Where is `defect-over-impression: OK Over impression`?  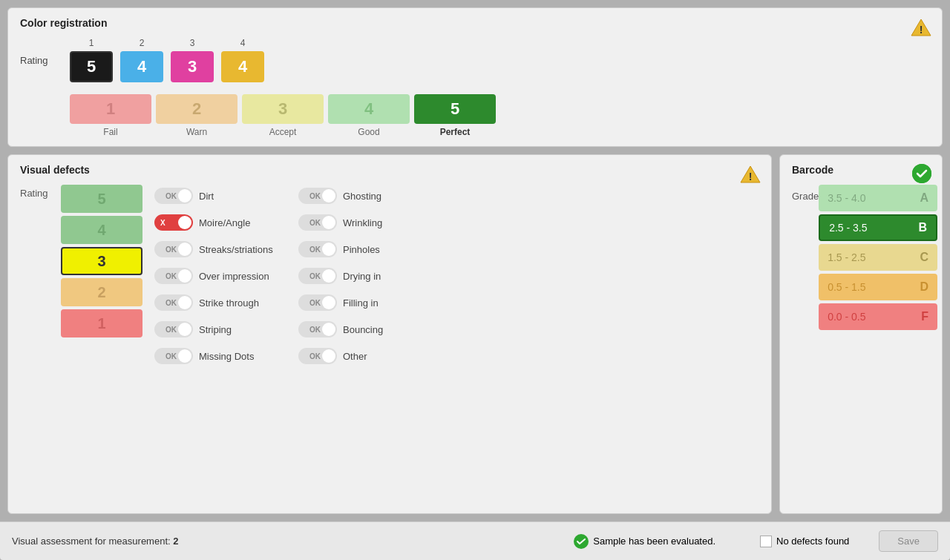
defect-over-impression: OK Over impression is located at coordinates (217, 276).